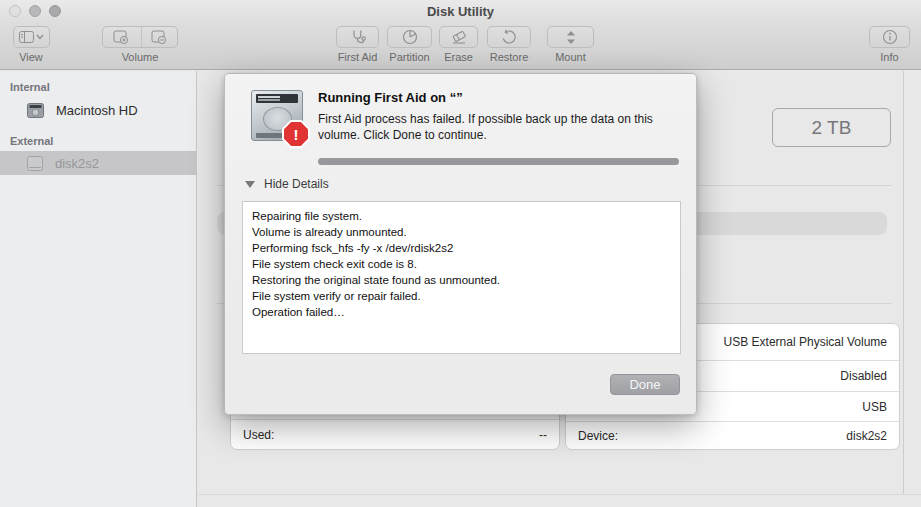  What do you see at coordinates (121, 37) in the screenshot?
I see `add-volume-button` at bounding box center [121, 37].